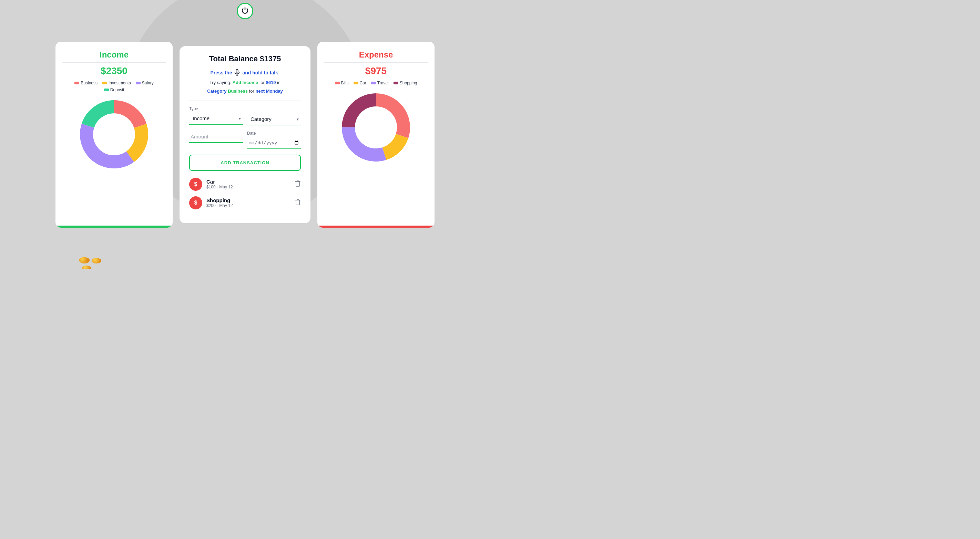  Describe the element at coordinates (360, 83) in the screenshot. I see `legend-item-car: Car` at that location.